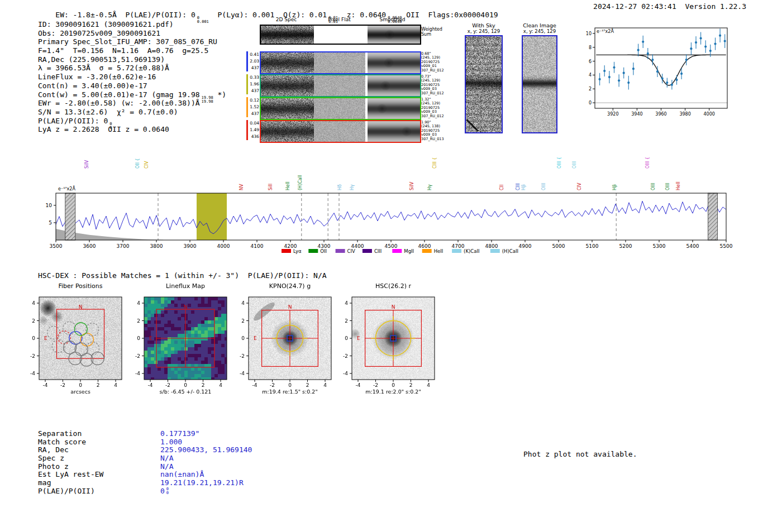 The image size is (782, 532). What do you see at coordinates (678, 186) in the screenshot?
I see `svg-text: HeII` at bounding box center [678, 186].